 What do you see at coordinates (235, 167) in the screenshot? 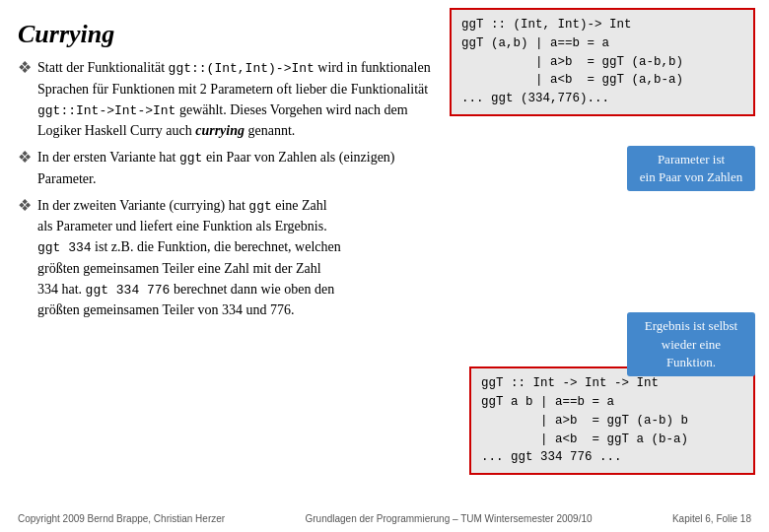
I see `bullet-item-2: ❖ In der ersten Variante hat ggt ein Paa…` at bounding box center [235, 167].